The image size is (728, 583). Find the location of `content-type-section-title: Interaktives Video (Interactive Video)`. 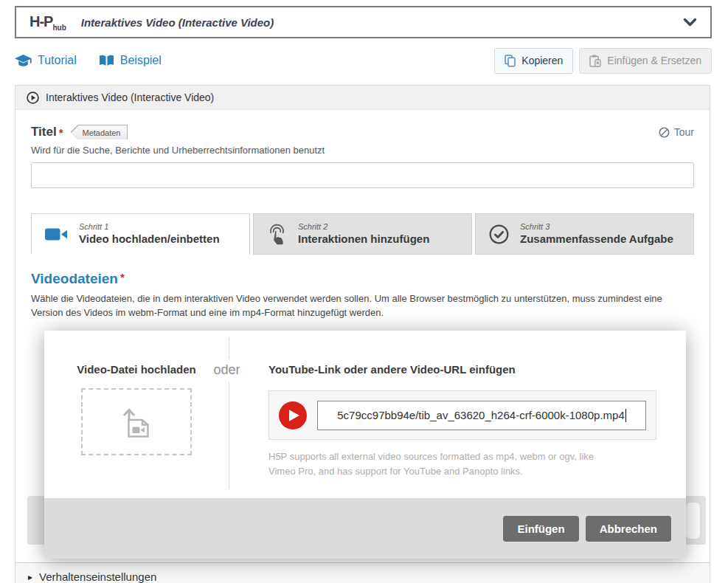

content-type-section-title: Interaktives Video (Interactive Video) is located at coordinates (130, 97).